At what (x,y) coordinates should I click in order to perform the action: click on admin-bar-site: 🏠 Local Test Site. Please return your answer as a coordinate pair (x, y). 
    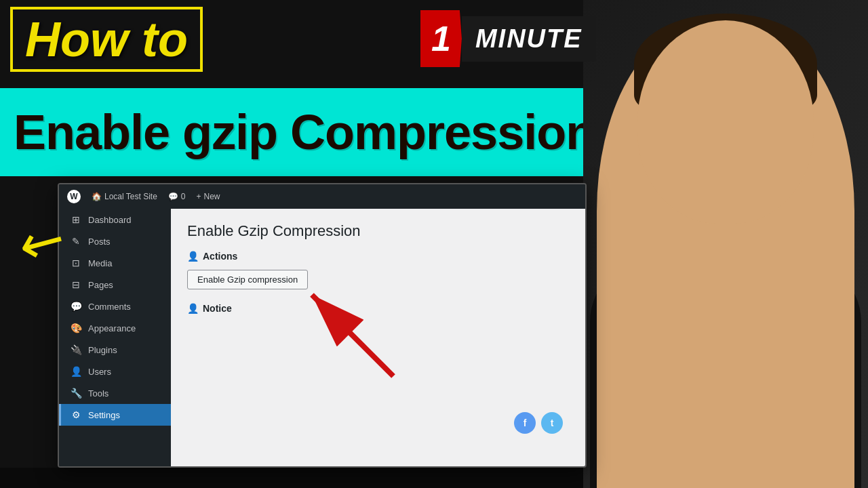
    Looking at the image, I should click on (125, 197).